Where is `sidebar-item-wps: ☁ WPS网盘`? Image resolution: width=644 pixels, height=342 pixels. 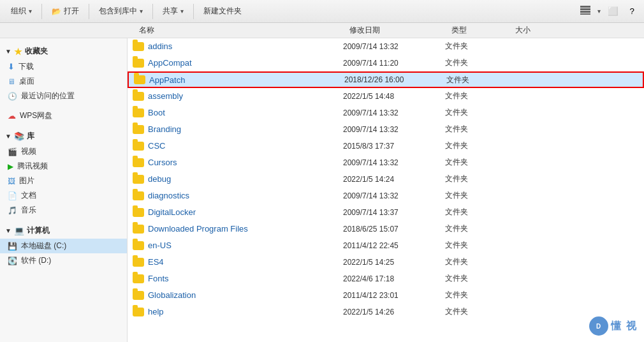
sidebar-item-wps: ☁ WPS网盘 is located at coordinates (64, 116).